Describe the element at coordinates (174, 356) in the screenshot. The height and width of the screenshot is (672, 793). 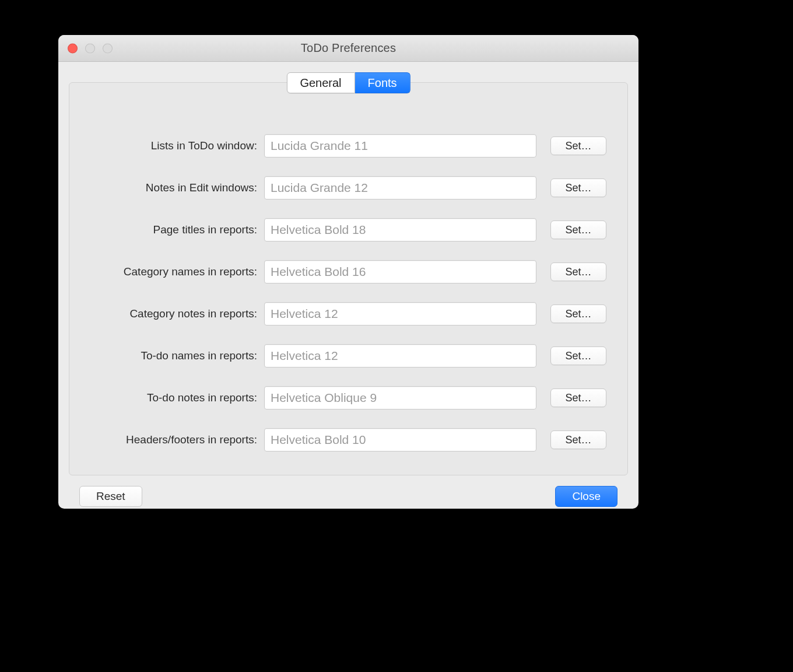
I see `label-todo-names: To-do names in reports:` at that location.